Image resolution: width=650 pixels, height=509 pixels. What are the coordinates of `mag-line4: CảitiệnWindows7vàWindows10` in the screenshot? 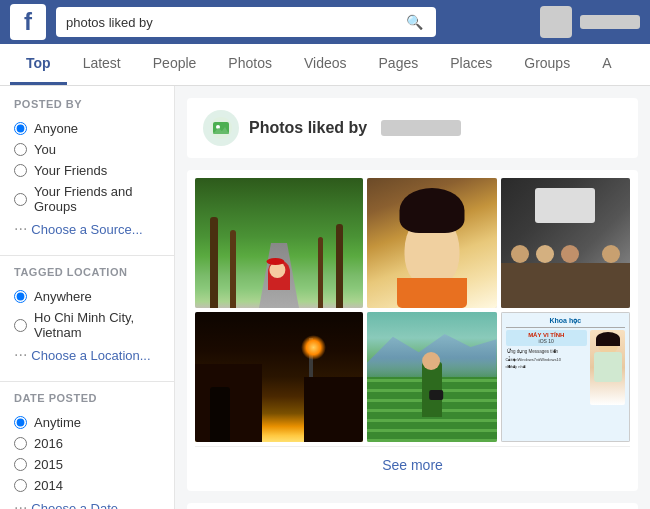 It's located at (547, 360).